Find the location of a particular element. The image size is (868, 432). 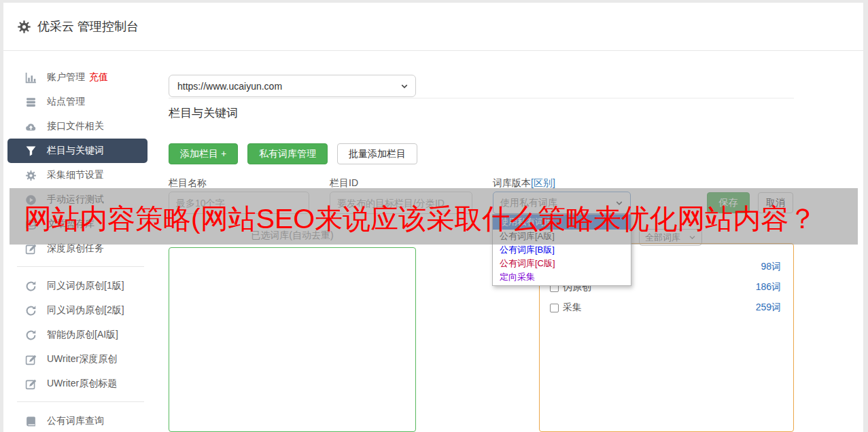

private-thesaurus-button: 私有词库管理 is located at coordinates (288, 154).